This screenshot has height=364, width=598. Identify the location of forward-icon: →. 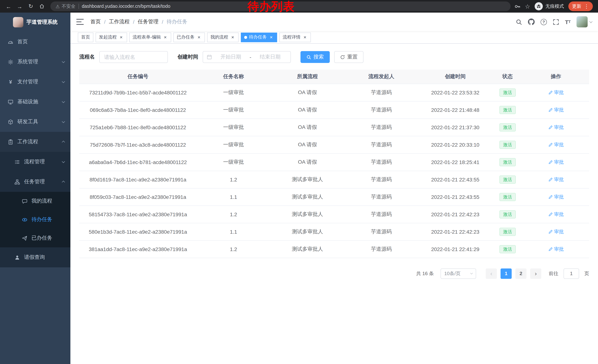
(20, 6).